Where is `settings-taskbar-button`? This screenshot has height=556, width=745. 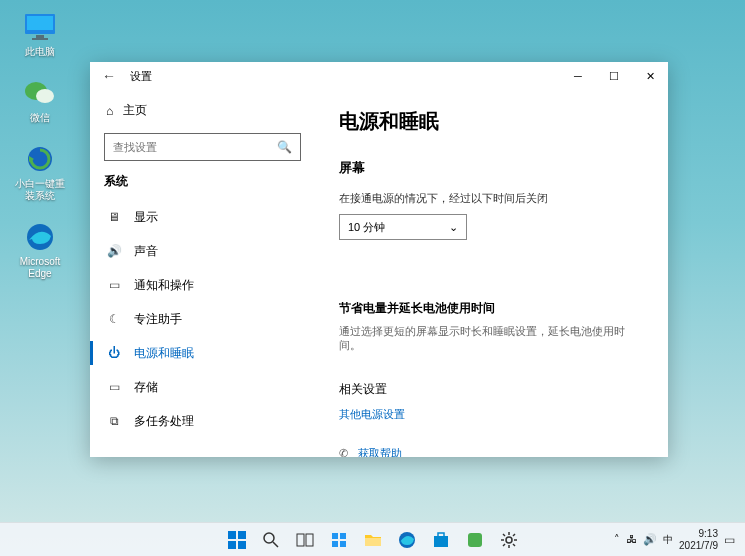 settings-taskbar-button is located at coordinates (509, 540).